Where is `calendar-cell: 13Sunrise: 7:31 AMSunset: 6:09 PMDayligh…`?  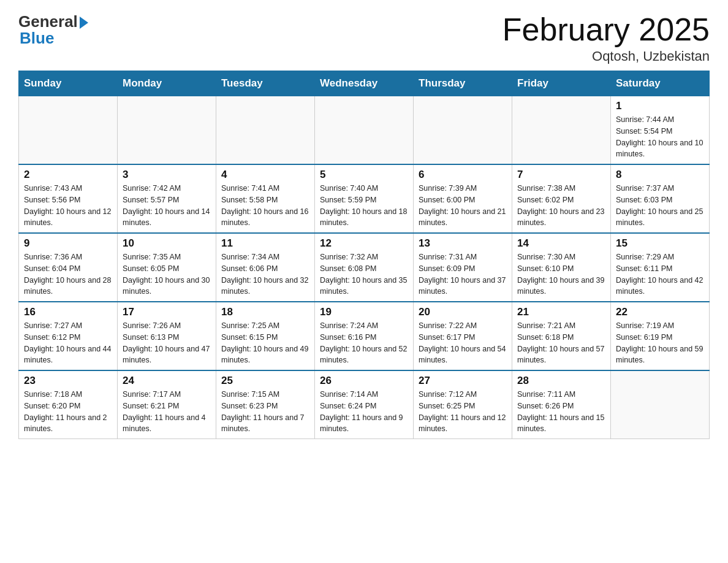 calendar-cell: 13Sunrise: 7:31 AMSunset: 6:09 PMDayligh… is located at coordinates (463, 267).